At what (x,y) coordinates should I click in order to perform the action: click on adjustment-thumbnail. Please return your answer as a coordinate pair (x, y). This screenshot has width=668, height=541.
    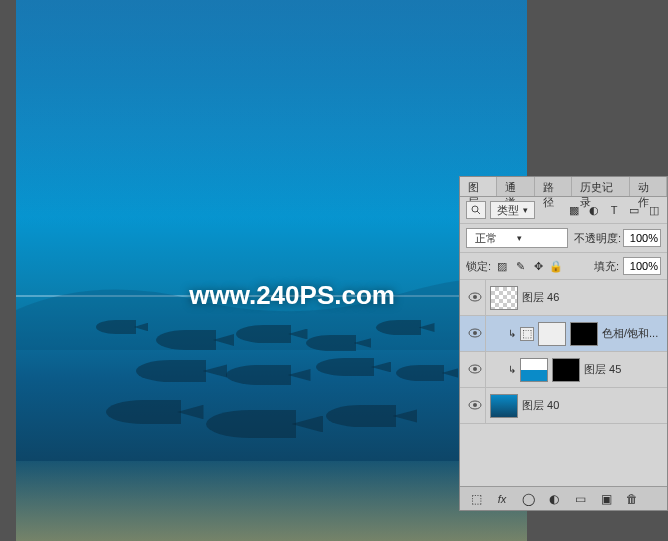
    Looking at the image, I should click on (552, 334).